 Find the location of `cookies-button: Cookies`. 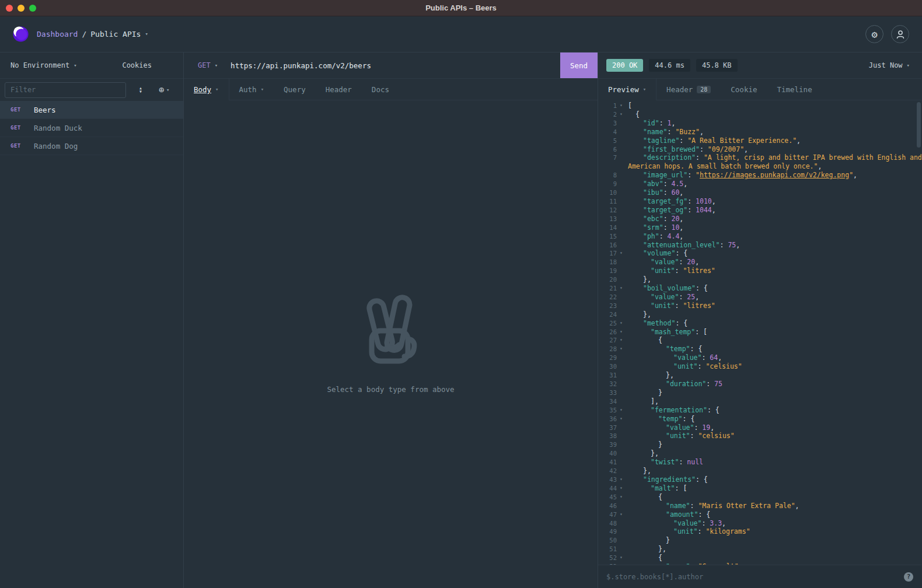

cookies-button: Cookies is located at coordinates (137, 65).